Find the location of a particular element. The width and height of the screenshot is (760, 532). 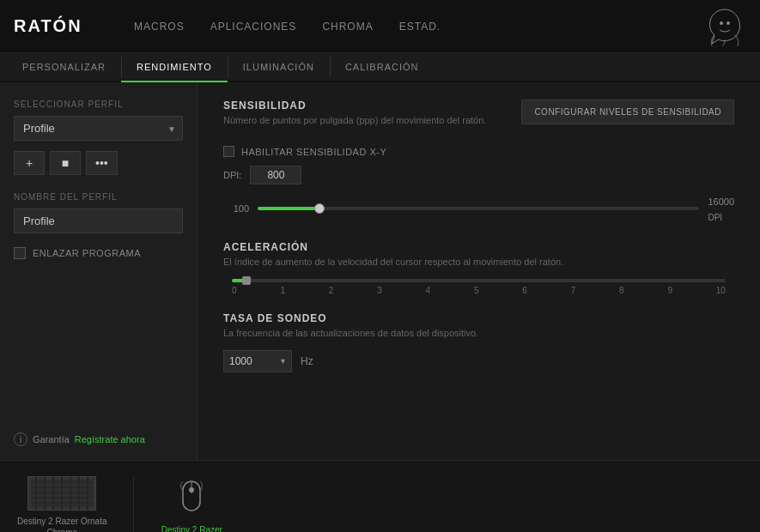

tick-7: 7 is located at coordinates (574, 290).